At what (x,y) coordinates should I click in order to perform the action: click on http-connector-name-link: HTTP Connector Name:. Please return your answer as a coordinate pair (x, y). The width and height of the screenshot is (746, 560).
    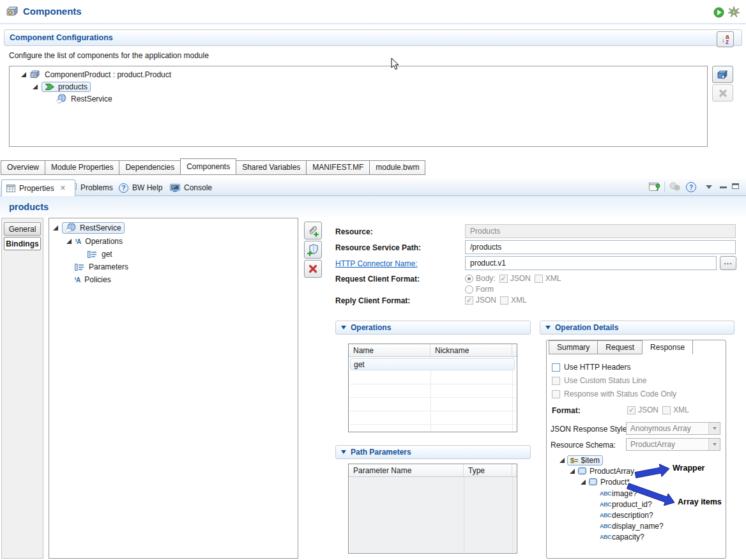
    Looking at the image, I should click on (377, 264).